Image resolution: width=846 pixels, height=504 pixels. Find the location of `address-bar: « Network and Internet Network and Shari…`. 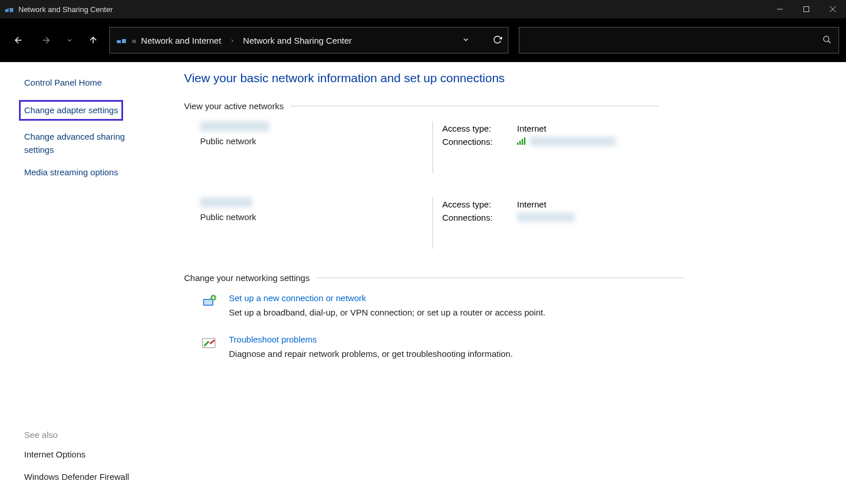

address-bar: « Network and Internet Network and Shari… is located at coordinates (309, 40).